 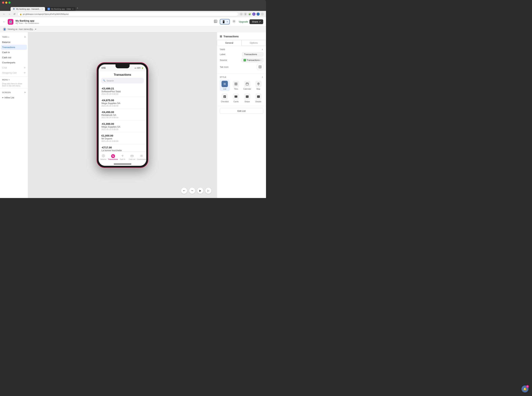 I want to click on device-toggle-button: 📱 ▾, so click(x=225, y=22).